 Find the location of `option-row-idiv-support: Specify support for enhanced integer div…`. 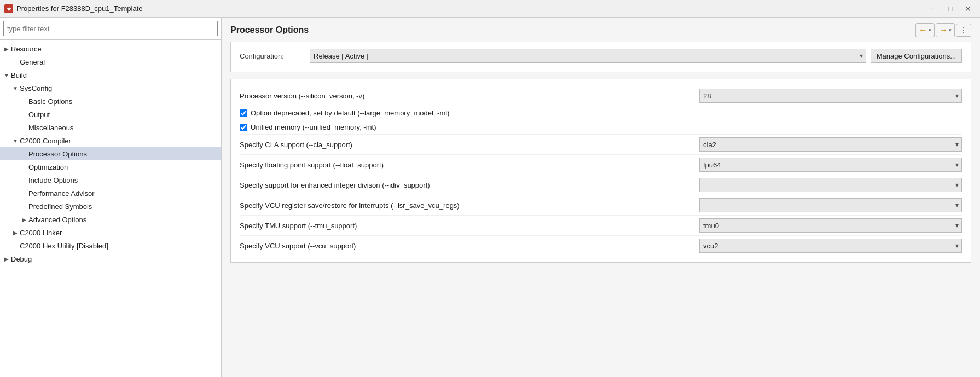

option-row-idiv-support: Specify support for enhanced integer div… is located at coordinates (601, 185).